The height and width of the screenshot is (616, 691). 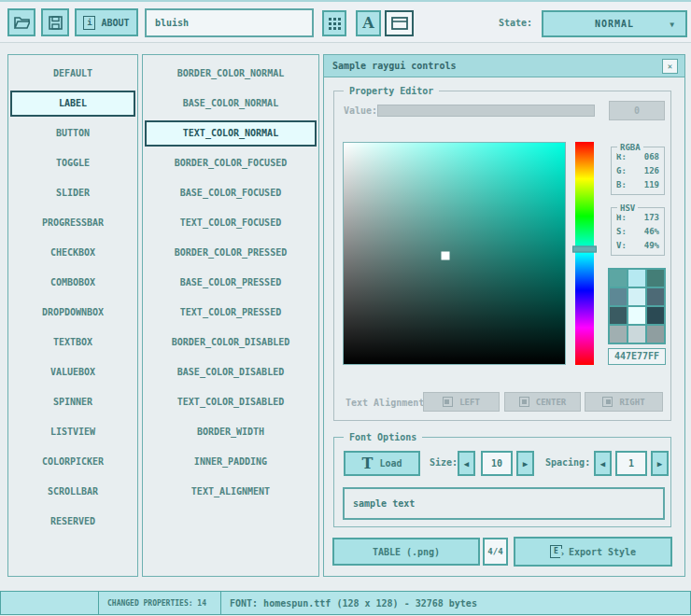 What do you see at coordinates (467, 463) in the screenshot?
I see `size-decrease-button: ◀` at bounding box center [467, 463].